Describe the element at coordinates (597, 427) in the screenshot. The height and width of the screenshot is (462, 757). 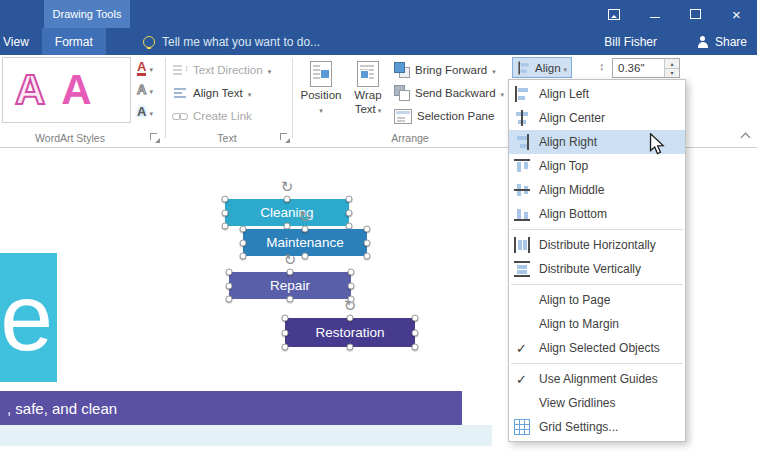
I see `menu-item-grid-settings: Grid Settings...` at that location.